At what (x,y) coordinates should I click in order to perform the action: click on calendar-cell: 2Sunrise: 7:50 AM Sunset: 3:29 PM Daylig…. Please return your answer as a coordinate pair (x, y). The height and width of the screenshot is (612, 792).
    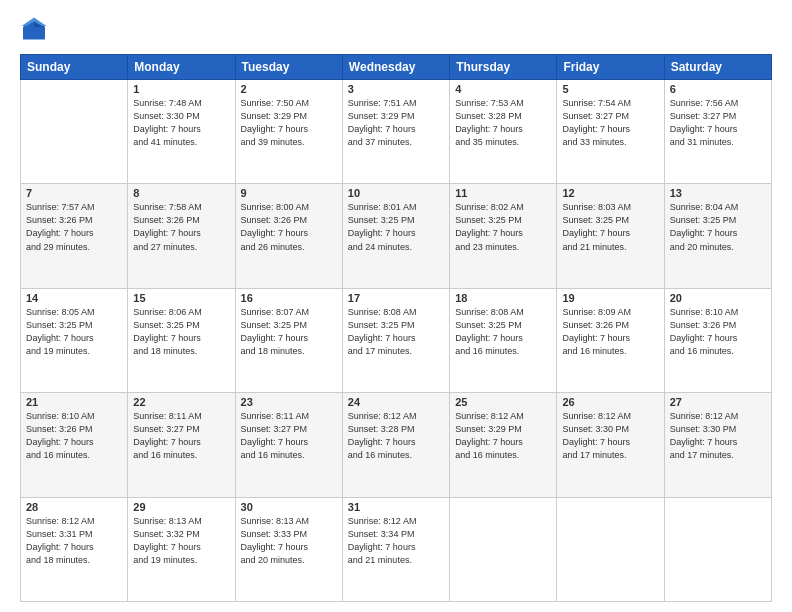
    Looking at the image, I should click on (288, 132).